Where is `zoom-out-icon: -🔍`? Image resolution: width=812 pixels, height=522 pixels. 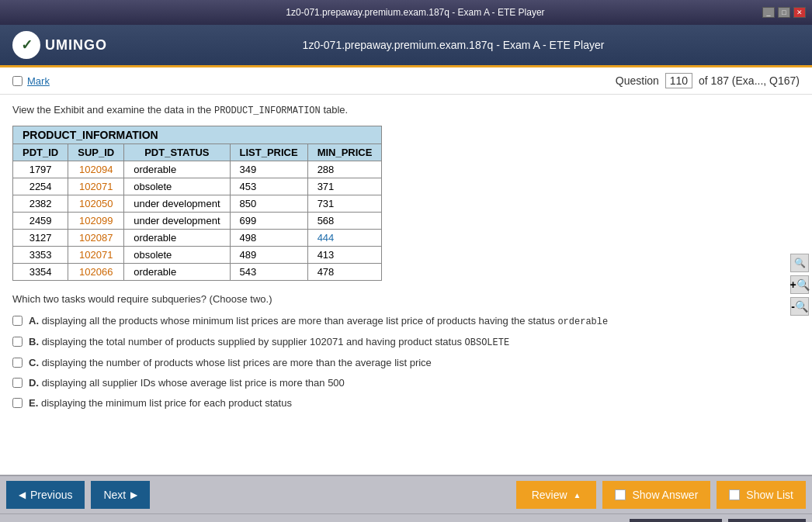
zoom-out-icon: -🔍 is located at coordinates (800, 306).